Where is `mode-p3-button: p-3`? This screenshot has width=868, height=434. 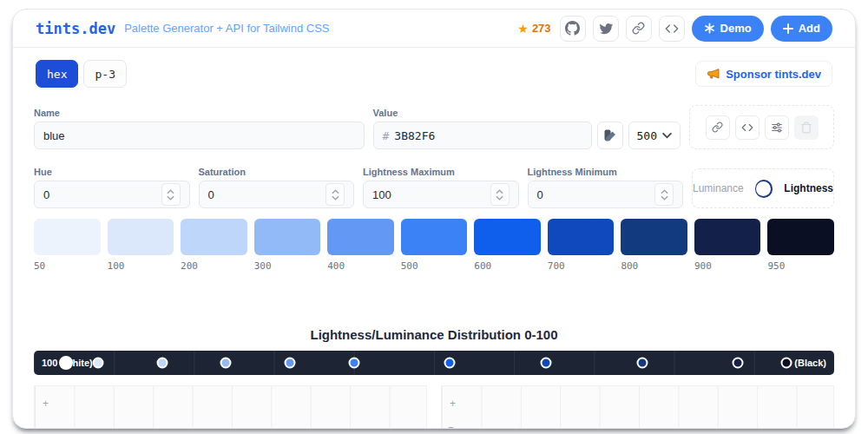
mode-p3-button: p-3 is located at coordinates (104, 74).